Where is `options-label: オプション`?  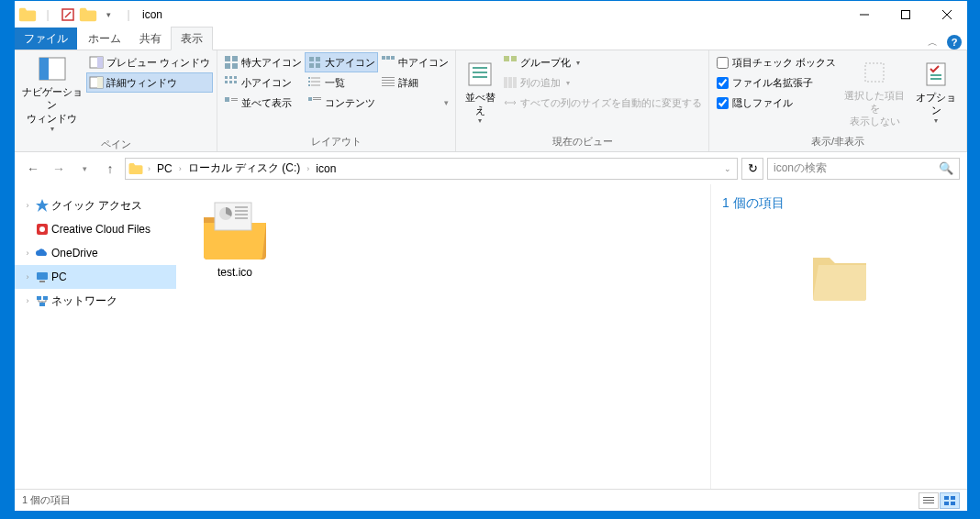
options-label: オプション is located at coordinates (936, 105).